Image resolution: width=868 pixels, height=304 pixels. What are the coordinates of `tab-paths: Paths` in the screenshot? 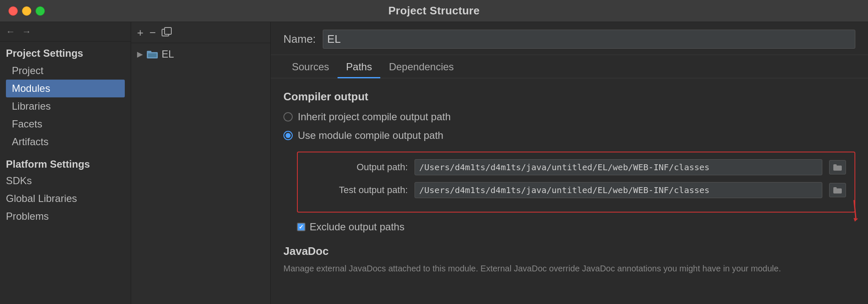 It's located at (359, 67).